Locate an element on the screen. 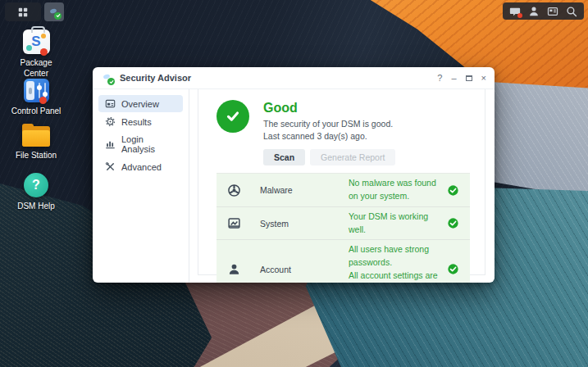  package-center-icon: S is located at coordinates (36, 42).